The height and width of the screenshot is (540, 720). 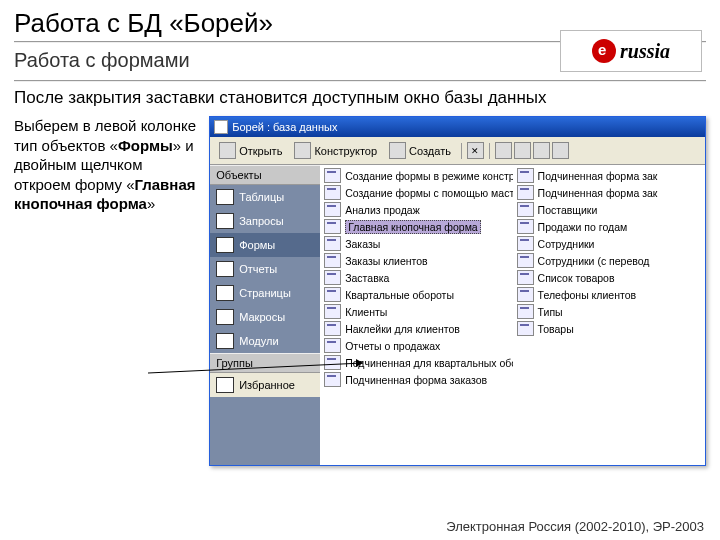 What do you see at coordinates (225, 341) in the screenshot?
I see `module-icon` at bounding box center [225, 341].